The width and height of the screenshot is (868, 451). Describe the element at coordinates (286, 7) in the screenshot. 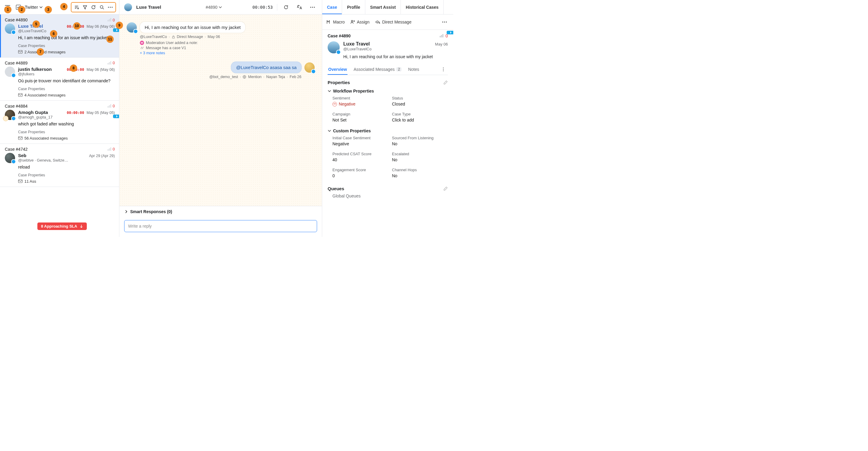

I see `refresh-conversation-button` at that location.